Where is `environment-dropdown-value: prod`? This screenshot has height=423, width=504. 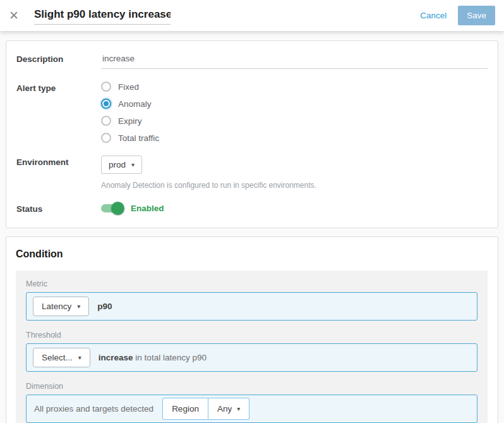
environment-dropdown-value: prod is located at coordinates (117, 164).